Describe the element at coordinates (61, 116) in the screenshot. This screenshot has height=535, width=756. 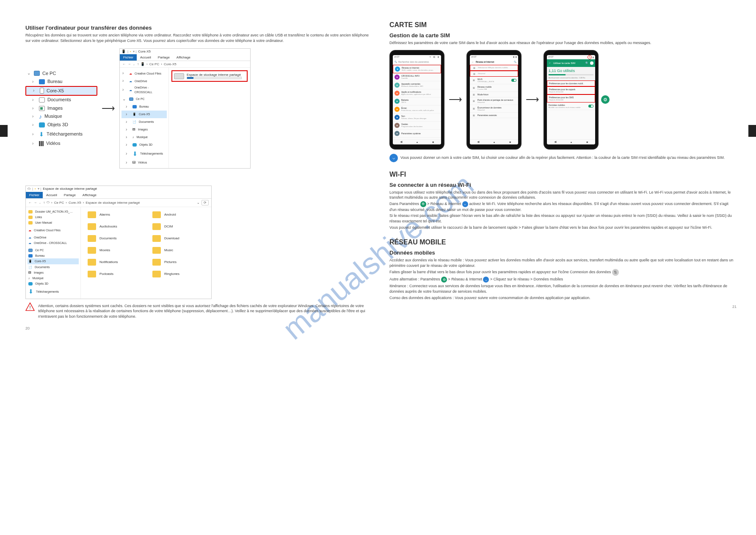
I see `tree-item-musique: › ♪ Musique` at that location.